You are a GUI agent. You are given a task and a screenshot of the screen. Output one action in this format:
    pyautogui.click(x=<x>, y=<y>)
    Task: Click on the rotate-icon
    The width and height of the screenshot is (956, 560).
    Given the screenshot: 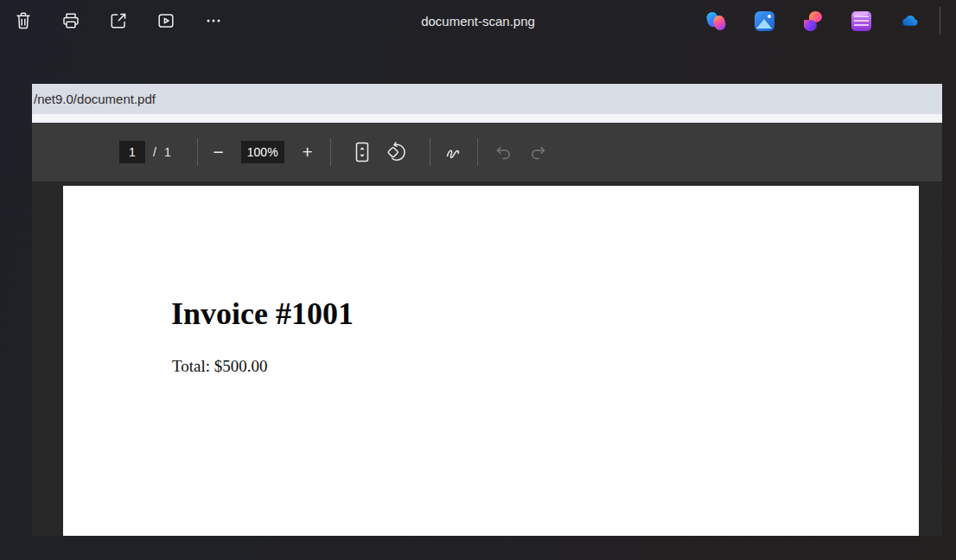 What is the action you would take?
    pyautogui.click(x=397, y=152)
    